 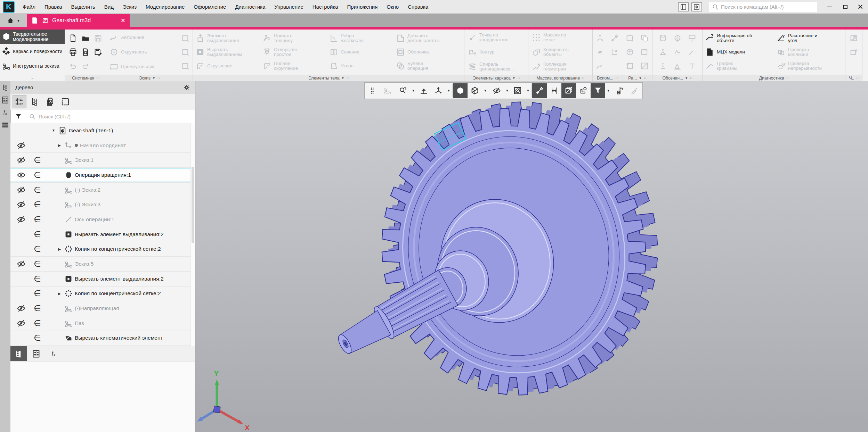 What do you see at coordinates (644, 52) in the screenshot?
I see `ribbon-button-ra-5: R` at bounding box center [644, 52].